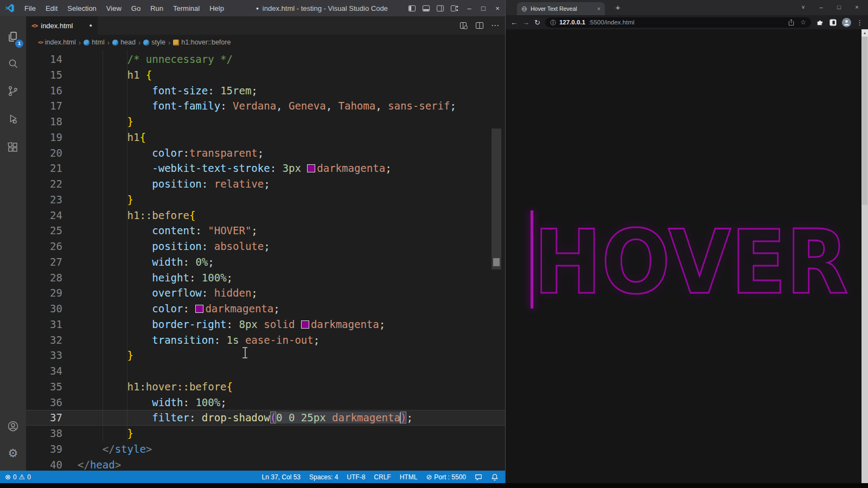  What do you see at coordinates (480, 25) in the screenshot?
I see `split-editor-icon` at bounding box center [480, 25].